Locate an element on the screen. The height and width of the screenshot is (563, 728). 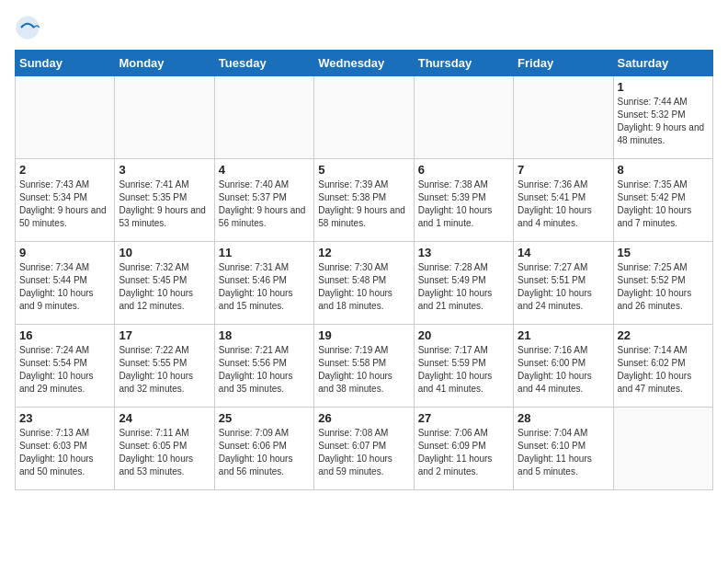
calendar-day-header: Thursday is located at coordinates (463, 63).